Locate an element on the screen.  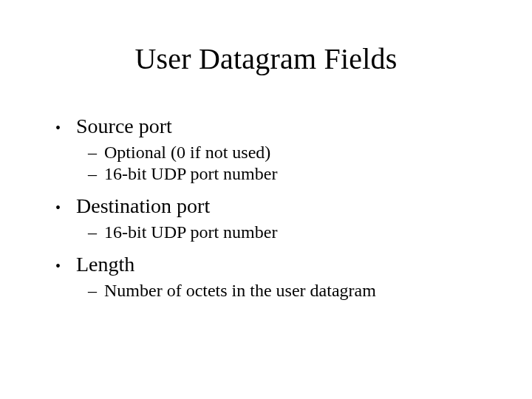
sublist-item: – Number of octets in the user datagram is located at coordinates (288, 291).